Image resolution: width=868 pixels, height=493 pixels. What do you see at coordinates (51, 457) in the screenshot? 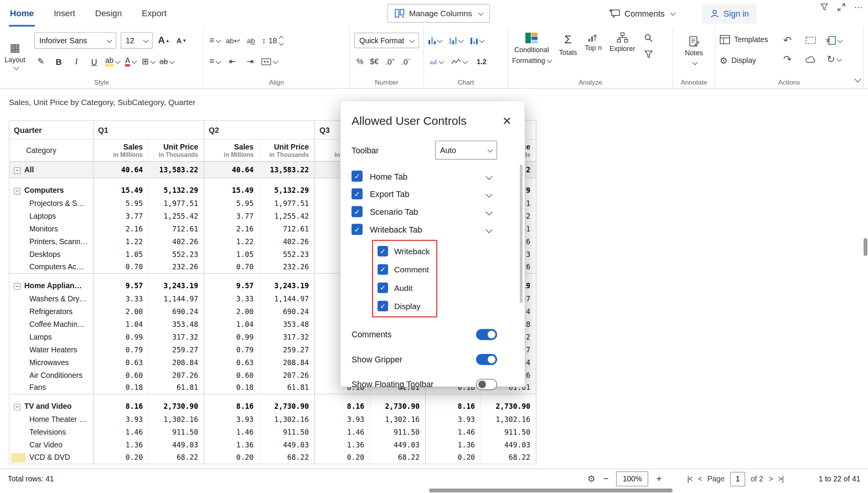
I see `row-label-cell: VCD & DVD` at bounding box center [51, 457].